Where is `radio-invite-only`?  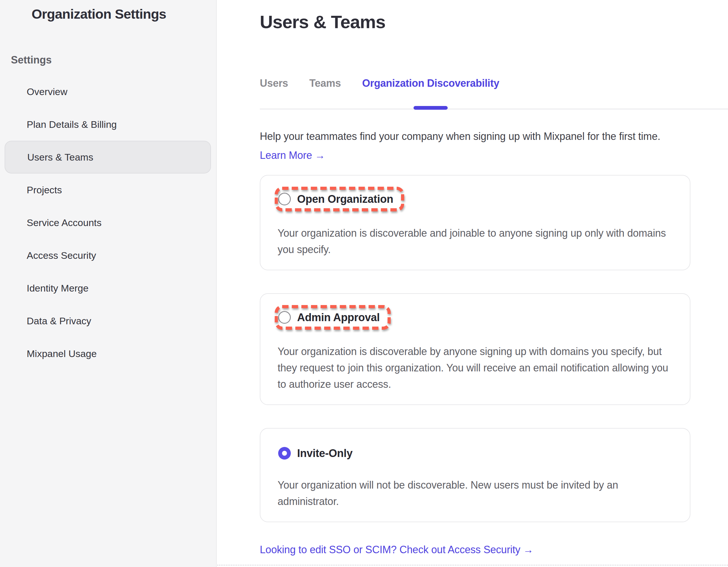
radio-invite-only is located at coordinates (285, 453).